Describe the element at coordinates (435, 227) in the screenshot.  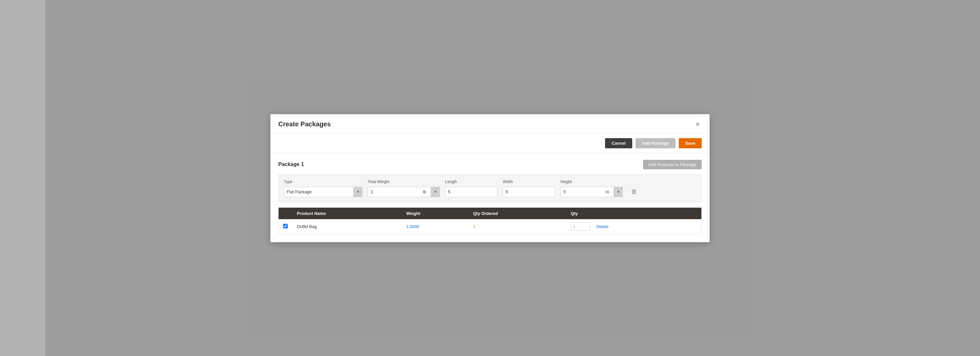
I see `row-weight: 1.0000` at that location.